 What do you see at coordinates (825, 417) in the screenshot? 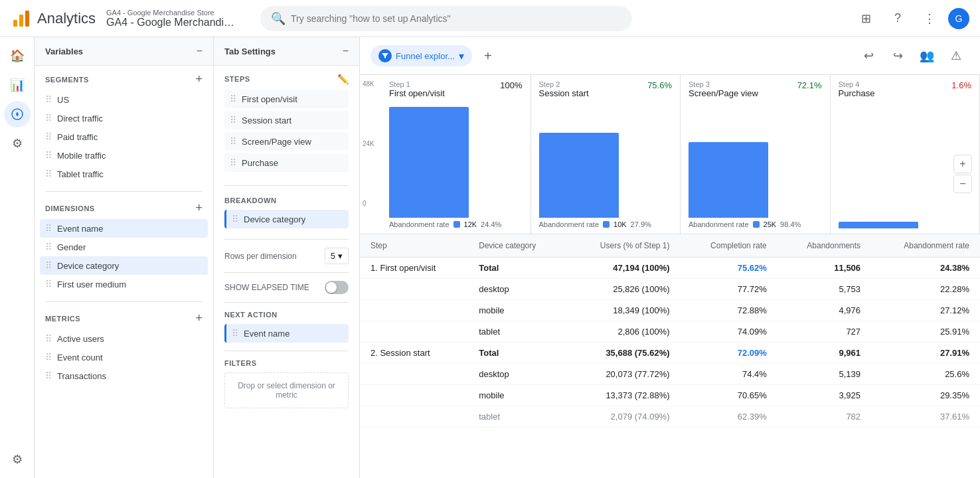
I see `abandon-cell: 782` at bounding box center [825, 417].